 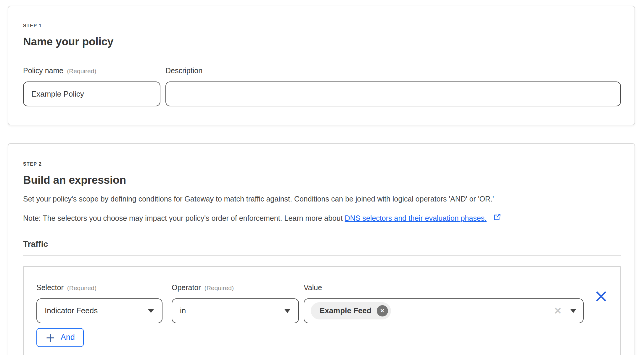 What do you see at coordinates (43, 71) in the screenshot?
I see `policy-name-label-text: Policy name` at bounding box center [43, 71].